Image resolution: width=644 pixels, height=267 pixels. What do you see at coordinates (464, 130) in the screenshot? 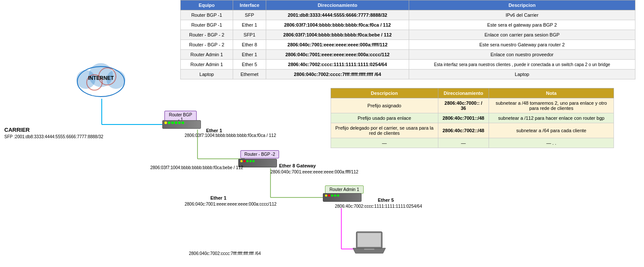
I see `lower-cell-direccionamiento: 2806:40c:7002::/48` at bounding box center [464, 130].